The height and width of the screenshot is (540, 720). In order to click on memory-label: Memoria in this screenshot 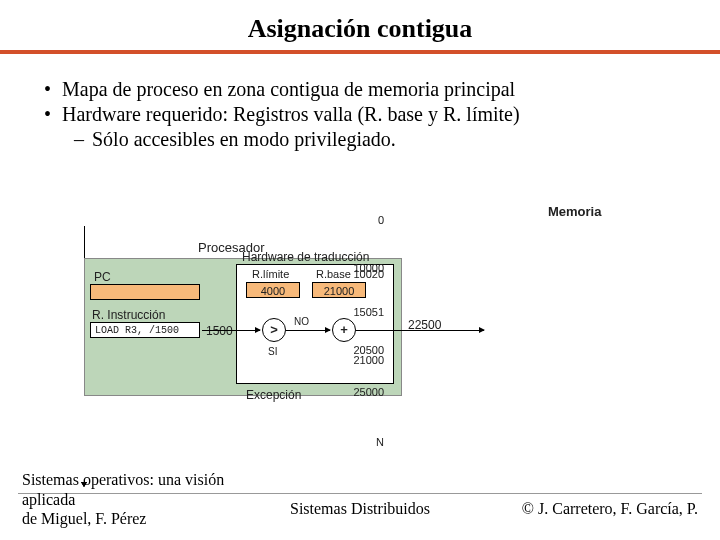, I will do `click(574, 212)`.